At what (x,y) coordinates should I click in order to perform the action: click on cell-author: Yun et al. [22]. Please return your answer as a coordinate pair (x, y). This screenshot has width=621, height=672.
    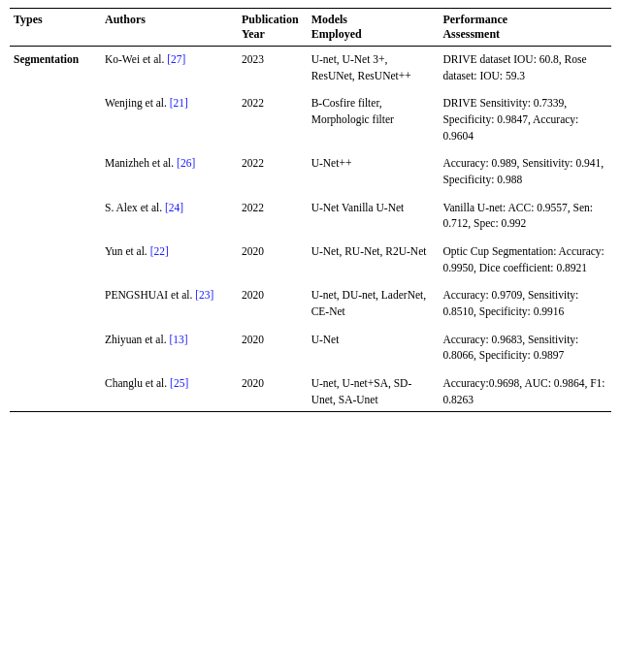
    Looking at the image, I should click on (169, 258).